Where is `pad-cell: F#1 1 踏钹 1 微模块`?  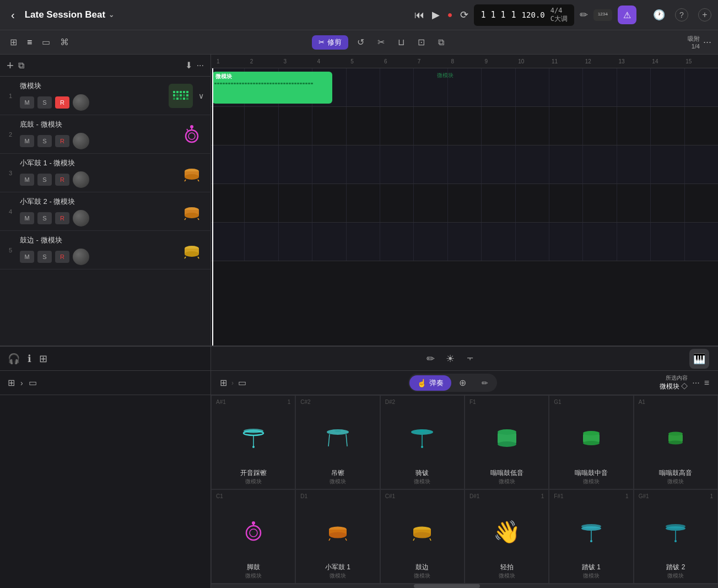
pad-cell: F#1 1 踏钹 1 微模块 is located at coordinates (591, 537).